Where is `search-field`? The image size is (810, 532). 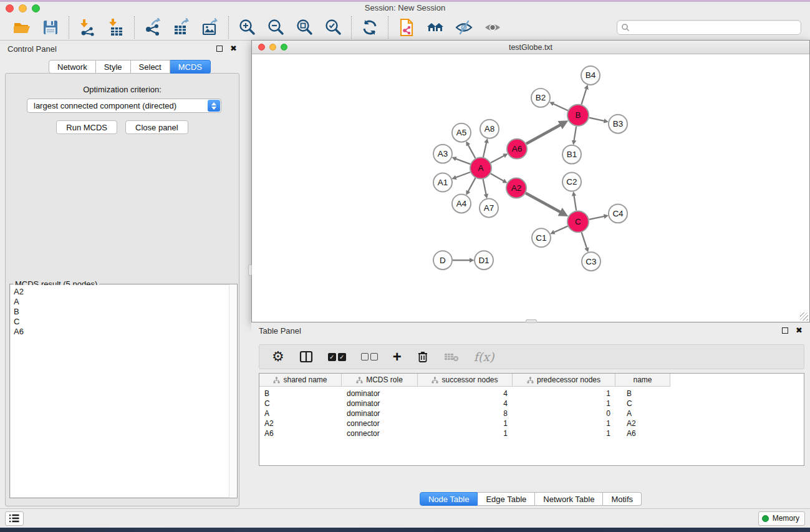
search-field is located at coordinates (709, 27).